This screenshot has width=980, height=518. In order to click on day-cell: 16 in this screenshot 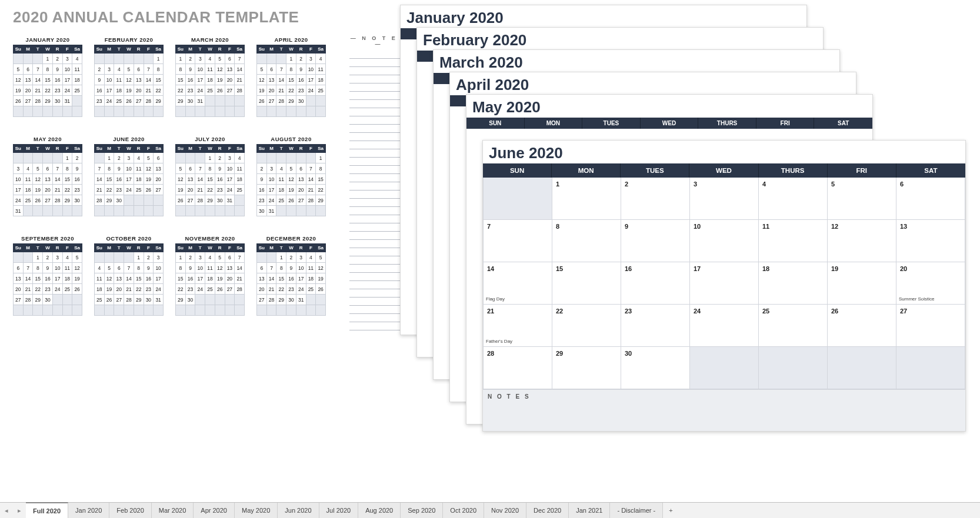, I will do `click(655, 283)`.